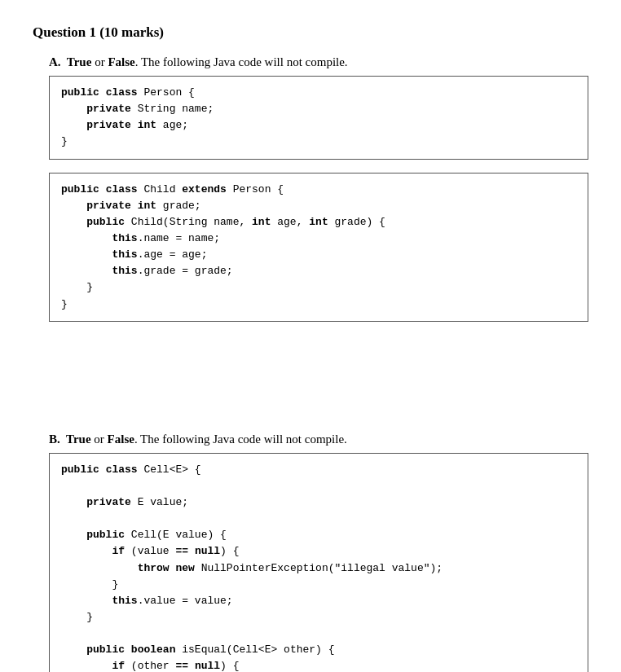 The image size is (621, 672). What do you see at coordinates (99, 439) in the screenshot?
I see `section-b-or: or` at bounding box center [99, 439].